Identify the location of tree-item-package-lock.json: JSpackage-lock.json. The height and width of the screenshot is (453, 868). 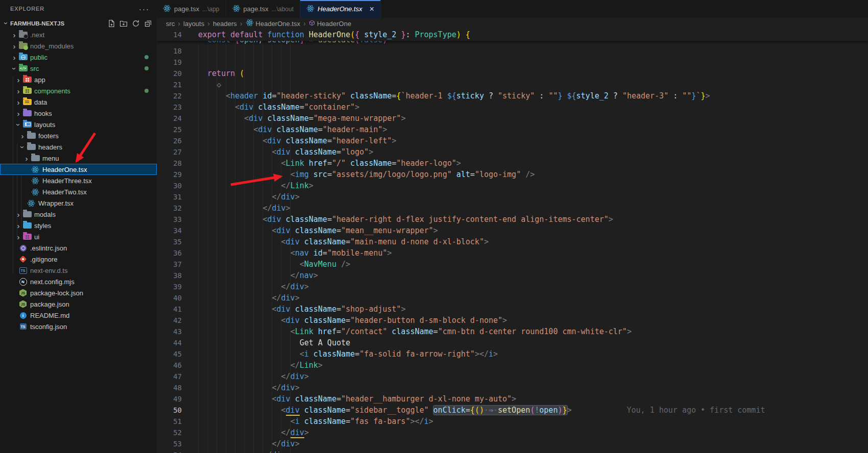
(79, 293).